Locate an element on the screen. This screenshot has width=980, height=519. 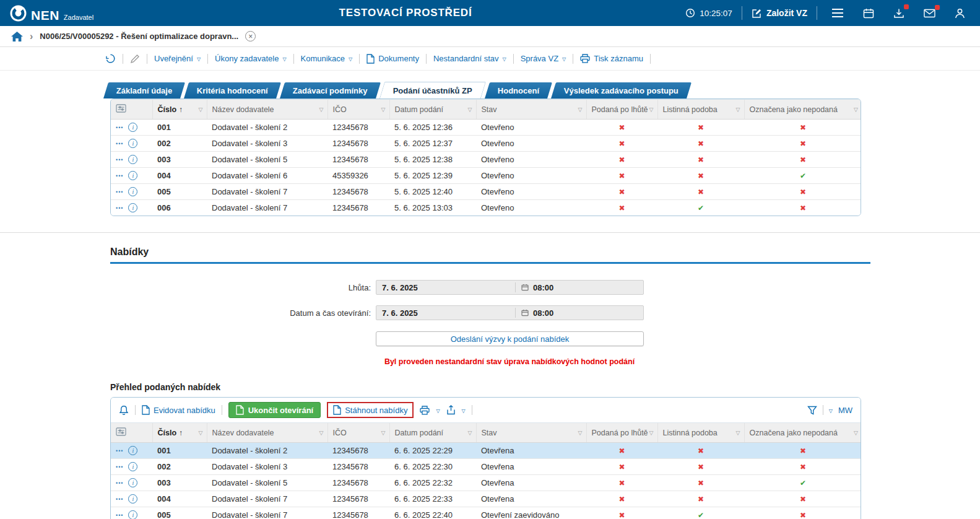
mw-view-button: MW is located at coordinates (846, 410).